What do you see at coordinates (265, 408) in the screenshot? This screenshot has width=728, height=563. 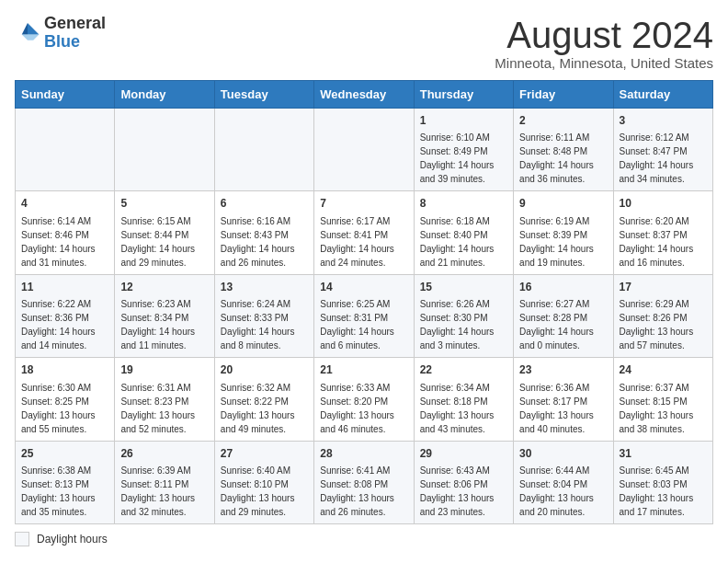 I see `day-detail: Sunrise: 6:32 AM Sunset: 8:22 PM Dayligh…` at bounding box center [265, 408].